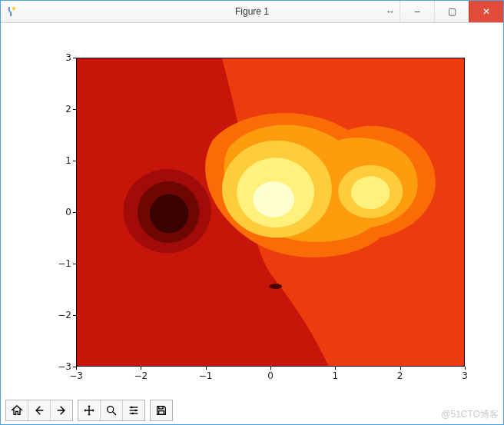  I want to click on y-tick-label: 3, so click(58, 58).